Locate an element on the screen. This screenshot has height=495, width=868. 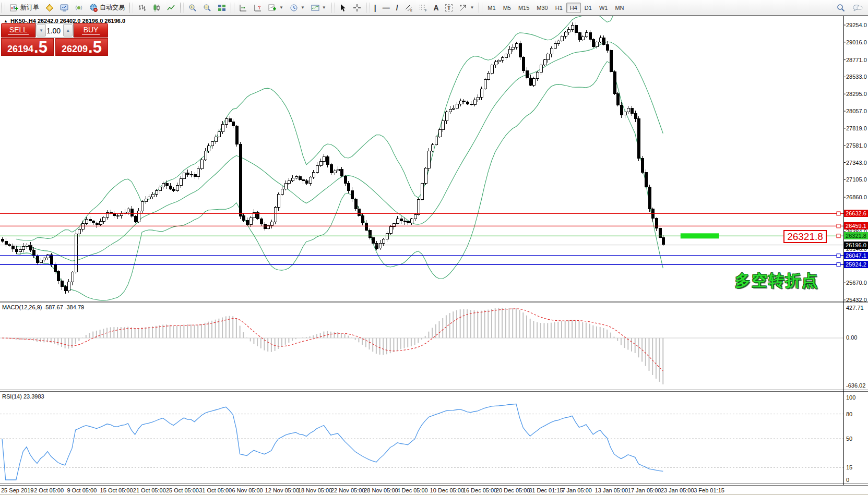
price-axis-tick: 25432.0 is located at coordinates (857, 300).